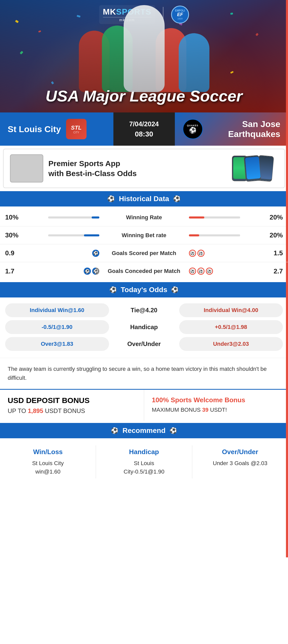  I want to click on odds-right-under: Under3@2.03, so click(231, 344).